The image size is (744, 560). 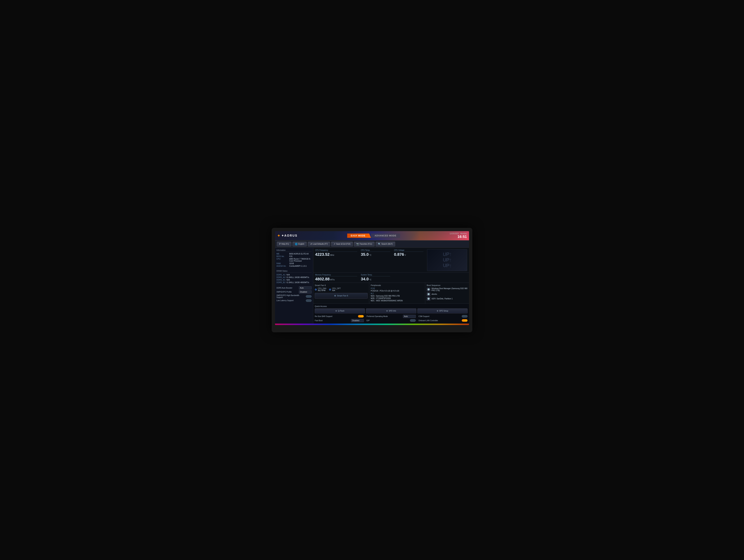 I want to click on sys-temp-label: System Temp., so click(x=376, y=275).